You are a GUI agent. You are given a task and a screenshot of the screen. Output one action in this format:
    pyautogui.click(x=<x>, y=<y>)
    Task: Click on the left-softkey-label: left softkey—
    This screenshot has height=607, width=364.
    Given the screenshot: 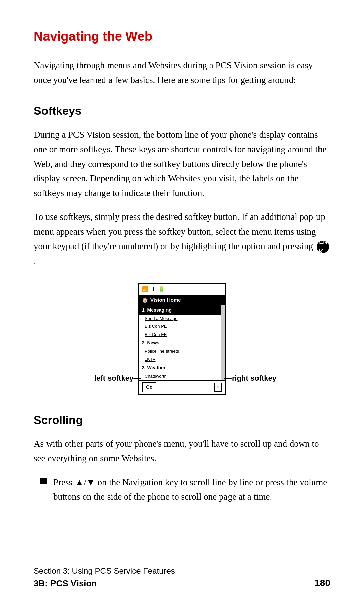 What is the action you would take?
    pyautogui.click(x=118, y=378)
    